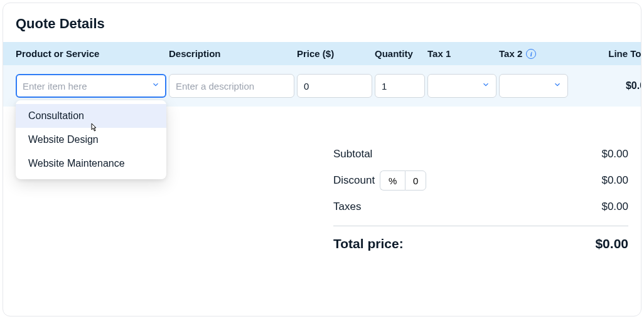  Describe the element at coordinates (322, 23) in the screenshot. I see `page-title: Quote Details` at that location.